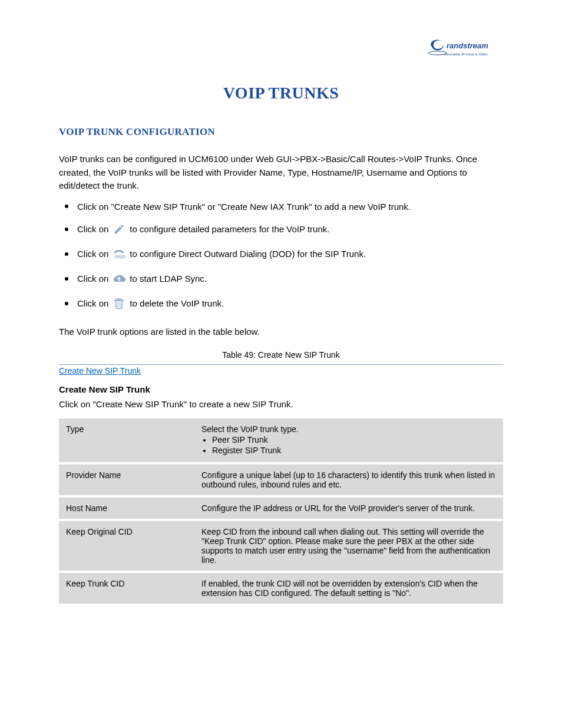 The height and width of the screenshot is (728, 562). I want to click on table-caption: Table 49: Create New SIP Trunk, so click(281, 355).